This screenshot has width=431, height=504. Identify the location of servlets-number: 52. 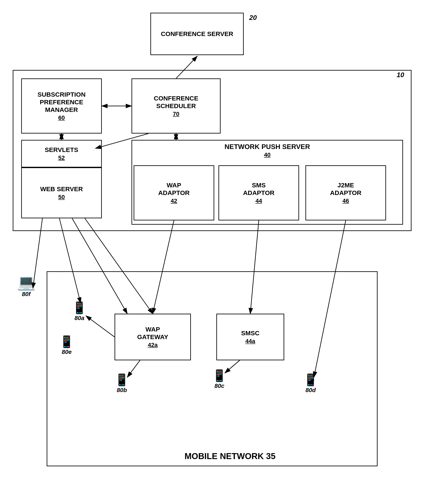
(61, 158).